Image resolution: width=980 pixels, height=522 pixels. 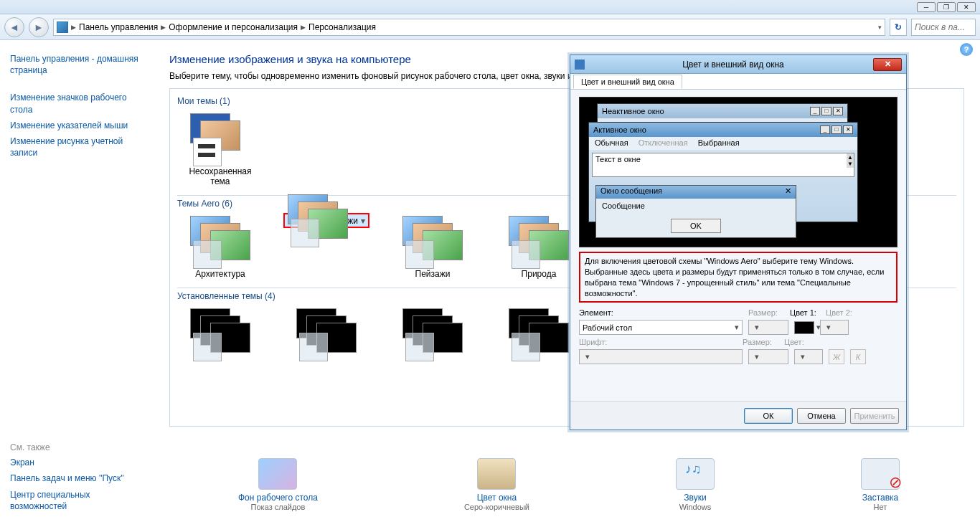 I want to click on sidebar-link-icons: Изменение значков рабочего стола, so click(x=77, y=103).